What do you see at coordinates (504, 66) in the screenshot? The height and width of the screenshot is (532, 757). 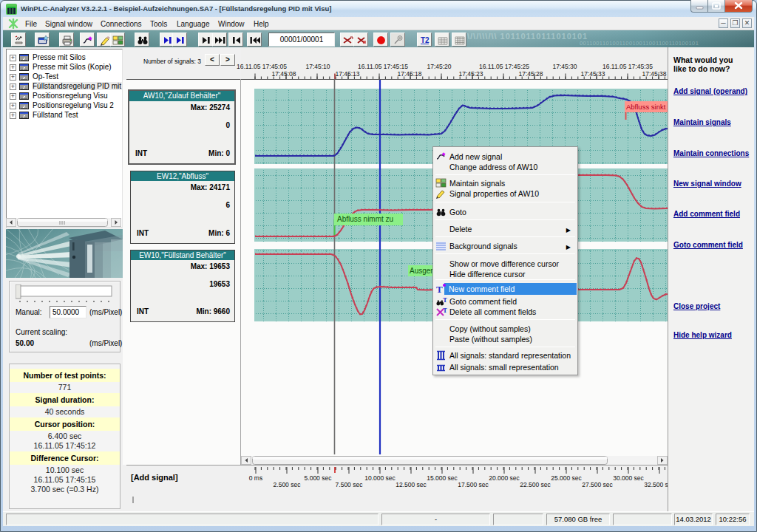 I see `svg-text: 16.11.05 17:45:25` at bounding box center [504, 66].